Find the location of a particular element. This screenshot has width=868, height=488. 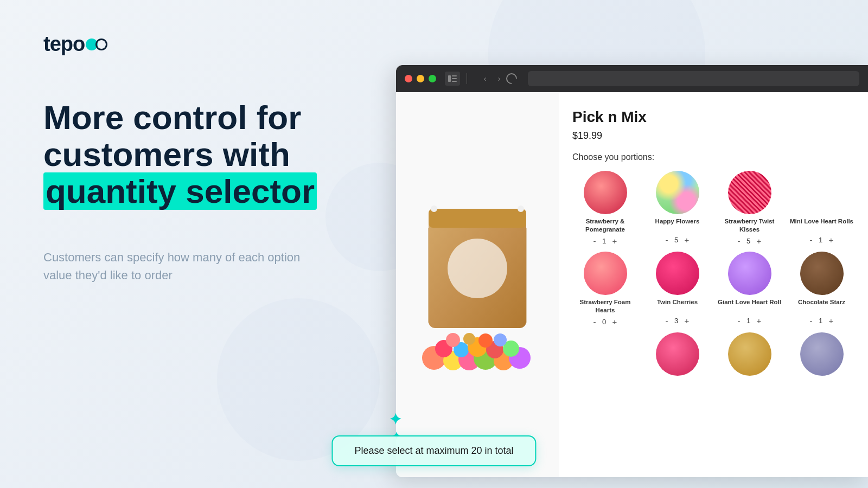

qty-value-happy-flowers: 5 is located at coordinates (676, 240).